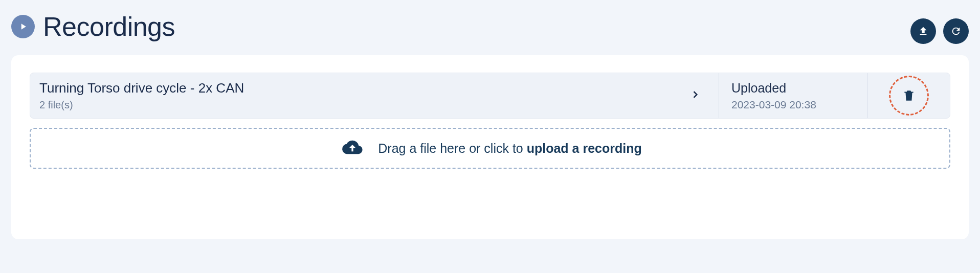 The height and width of the screenshot is (273, 980). I want to click on recording-row-text: Turning Torso drive cycle - 2x CAN 2 fil…, so click(142, 96).